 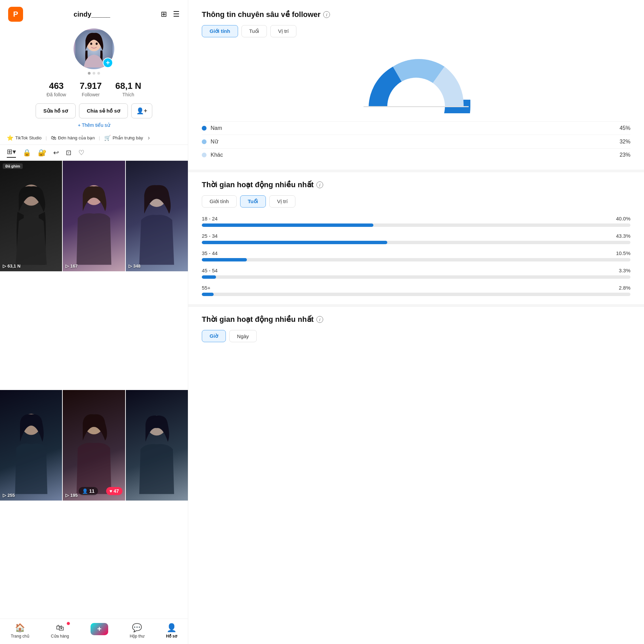 What do you see at coordinates (210, 271) in the screenshot?
I see `bar-label-45-54: 45 - 54` at bounding box center [210, 271].